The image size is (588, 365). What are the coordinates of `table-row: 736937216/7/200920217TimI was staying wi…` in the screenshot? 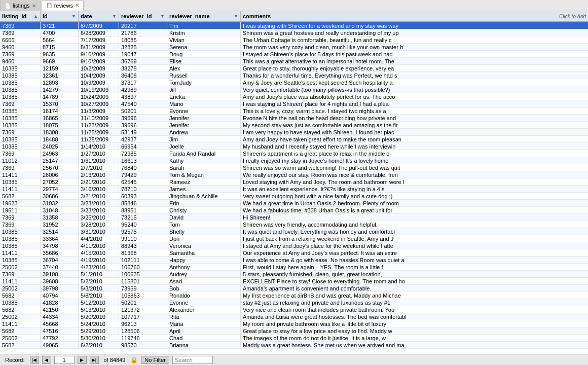 It's located at (294, 26).